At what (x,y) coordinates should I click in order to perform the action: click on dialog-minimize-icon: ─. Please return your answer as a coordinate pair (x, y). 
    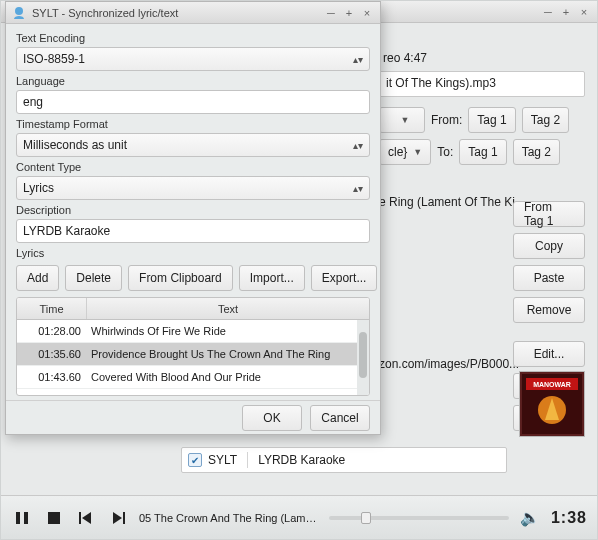
    Looking at the image, I should click on (331, 13).